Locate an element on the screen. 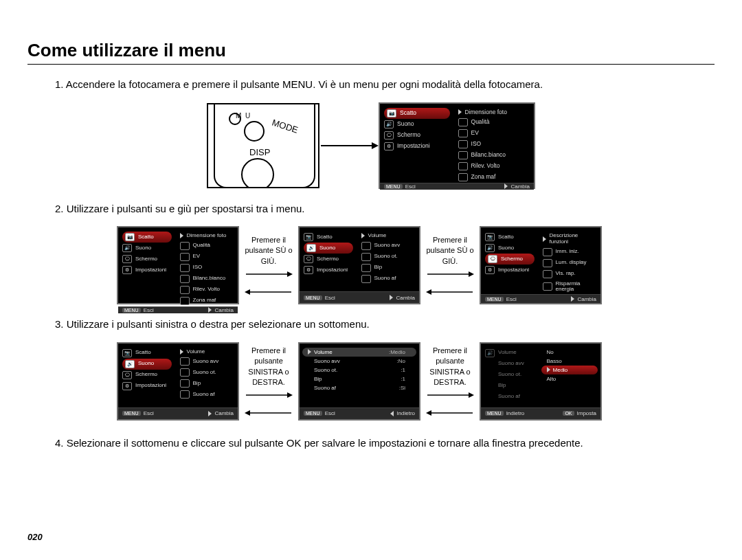  setting-row: 🔊Suono af is located at coordinates (510, 397).